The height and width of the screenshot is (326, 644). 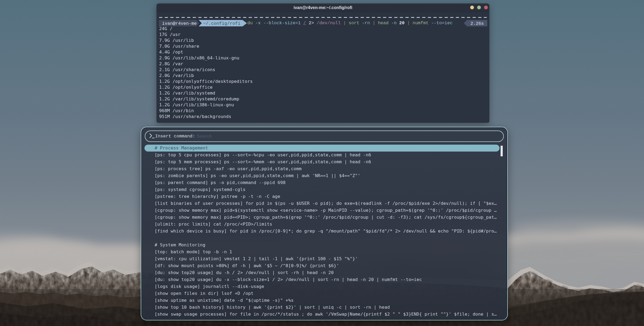 I want to click on svg-text: ~/.config/rofi, so click(x=222, y=23).